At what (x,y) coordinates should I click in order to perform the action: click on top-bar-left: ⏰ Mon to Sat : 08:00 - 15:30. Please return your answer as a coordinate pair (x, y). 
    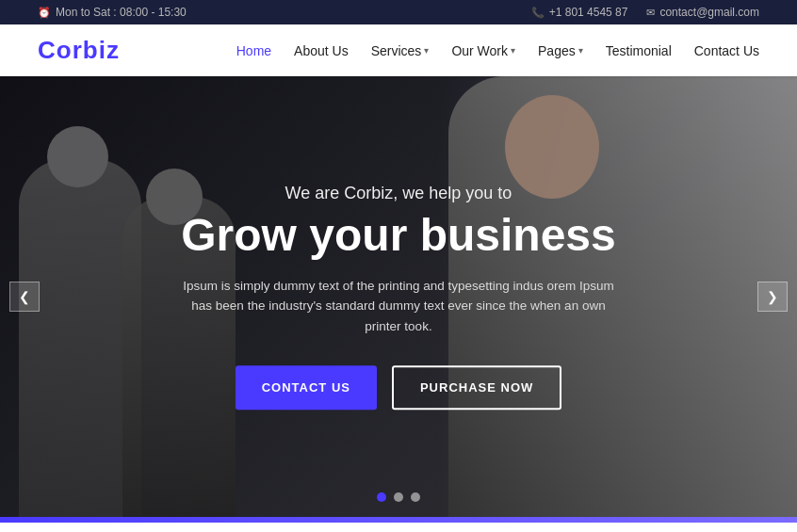
    Looking at the image, I should click on (112, 12).